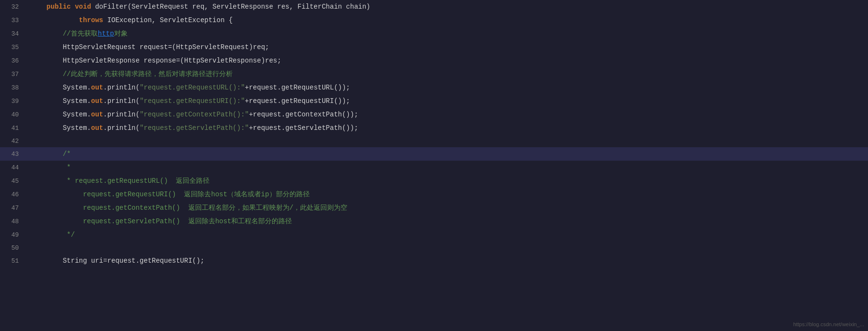 This screenshot has height=331, width=868. Describe the element at coordinates (434, 208) in the screenshot. I see `code-line: 47 request.getContextPath() 返回工程名部分，如果工程…` at that location.